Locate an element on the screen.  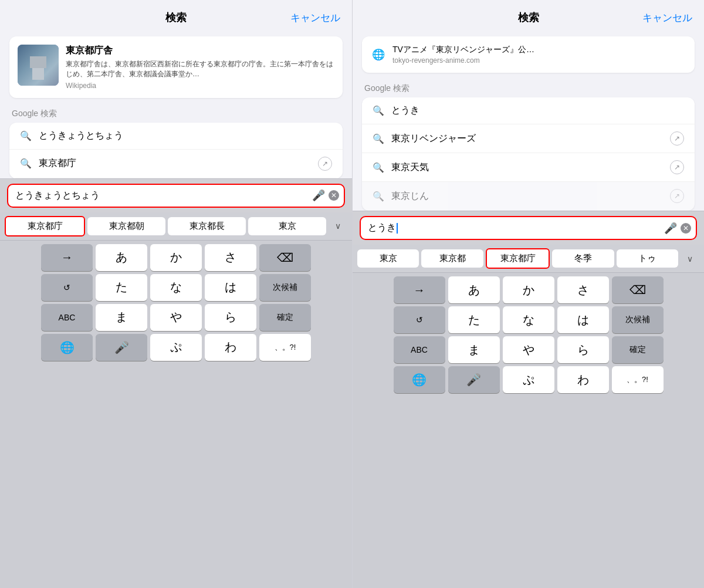
left-title: 検索 is located at coordinates (176, 18).